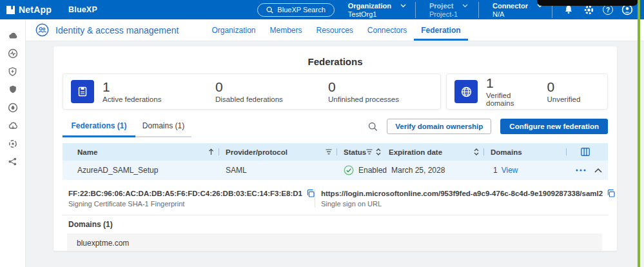 The height and width of the screenshot is (267, 644). I want to click on column-header-status: Status, so click(361, 152).